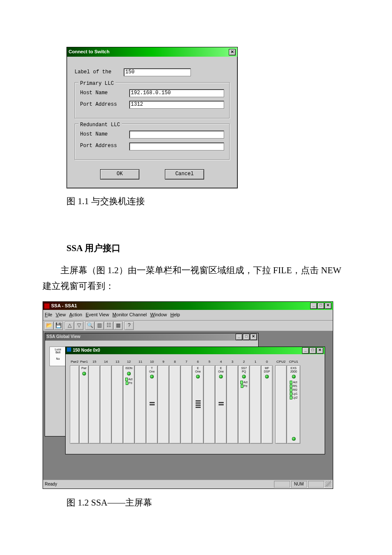 The image size is (392, 555). What do you see at coordinates (129, 405) in the screenshot?
I see `slot-12-isdn: 12ISDNActPri` at bounding box center [129, 405].